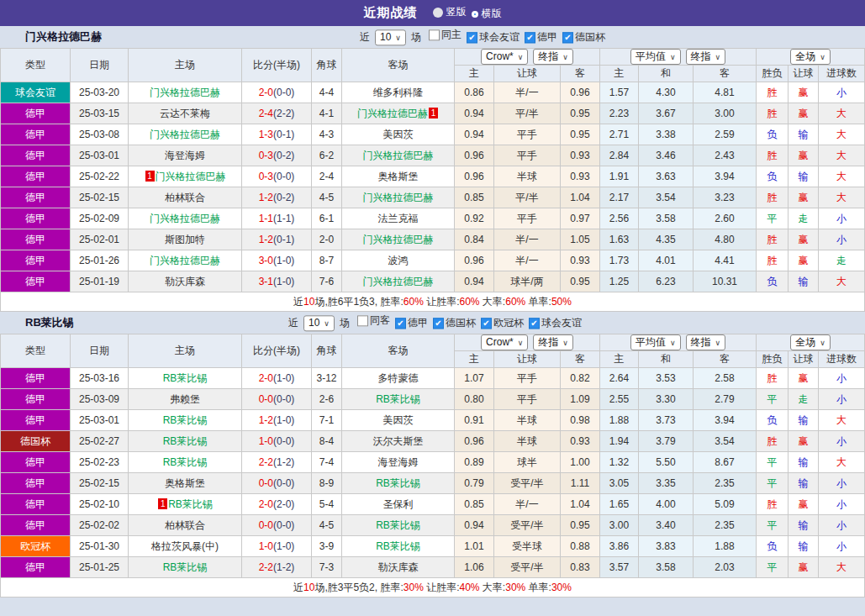 Image resolution: width=865 pixels, height=616 pixels. Describe the element at coordinates (528, 92) in the screenshot. I see `handicap-line: 半/一` at that location.